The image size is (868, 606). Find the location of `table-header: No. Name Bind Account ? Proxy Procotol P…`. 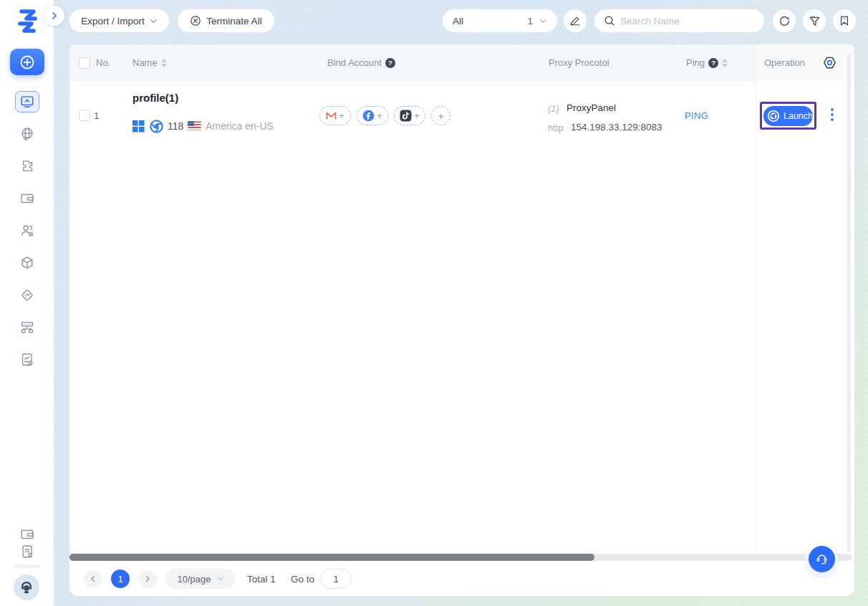

table-header: No. Name Bind Account ? Proxy Procotol P… is located at coordinates (462, 63).